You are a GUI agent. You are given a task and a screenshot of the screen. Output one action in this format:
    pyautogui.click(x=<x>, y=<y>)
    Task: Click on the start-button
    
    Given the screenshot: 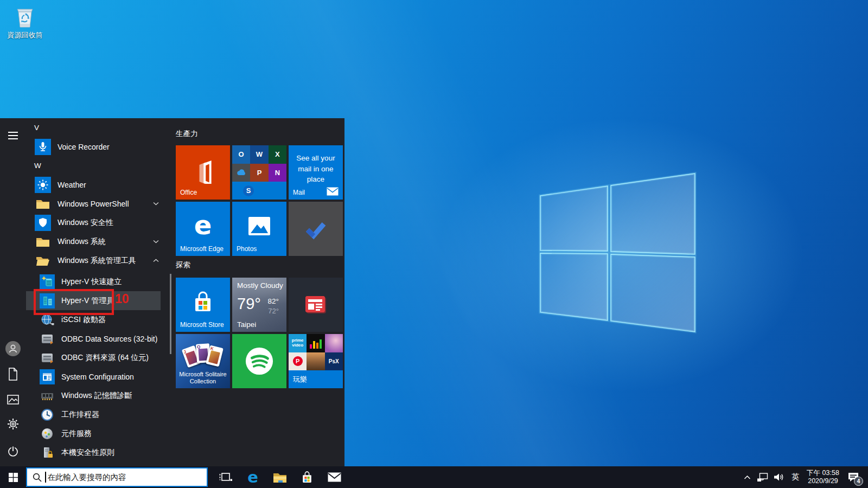 What is the action you would take?
    pyautogui.click(x=13, y=477)
    